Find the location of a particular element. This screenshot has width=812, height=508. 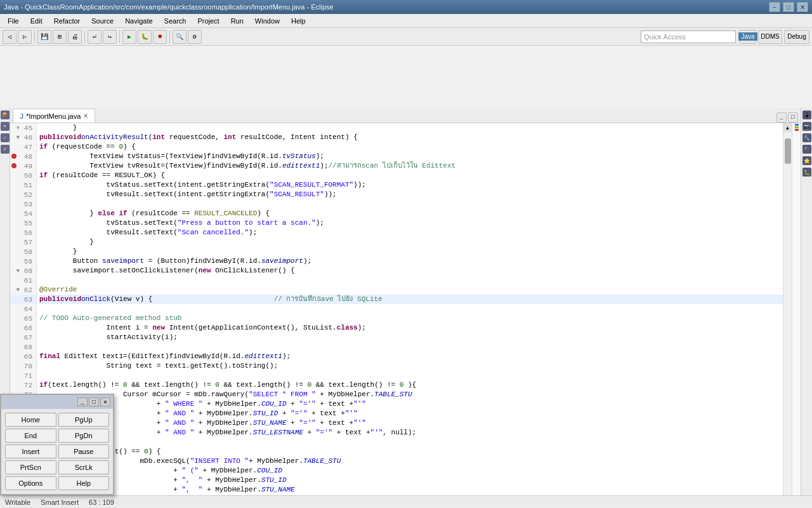

menu-search: Search is located at coordinates (175, 21).